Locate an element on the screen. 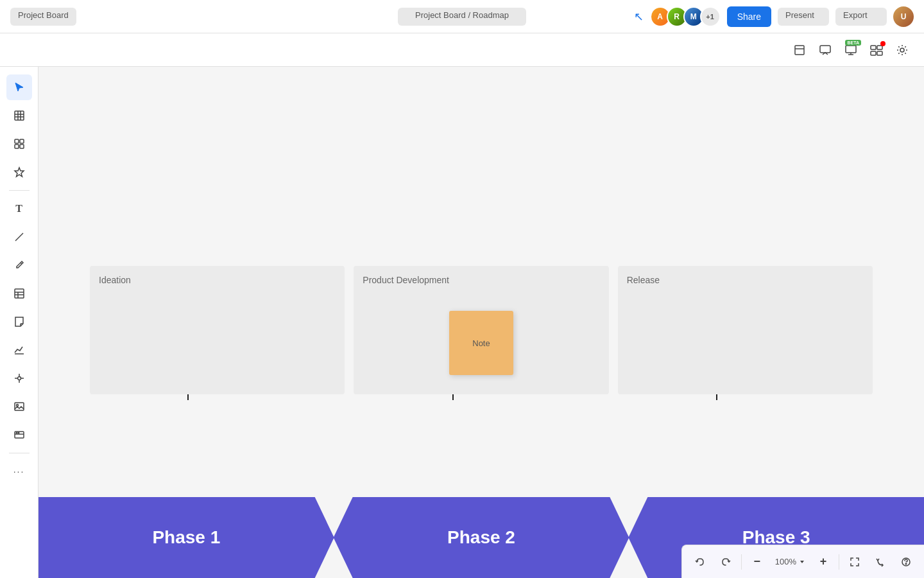 This screenshot has width=924, height=578. tool-mindmap is located at coordinates (19, 378).